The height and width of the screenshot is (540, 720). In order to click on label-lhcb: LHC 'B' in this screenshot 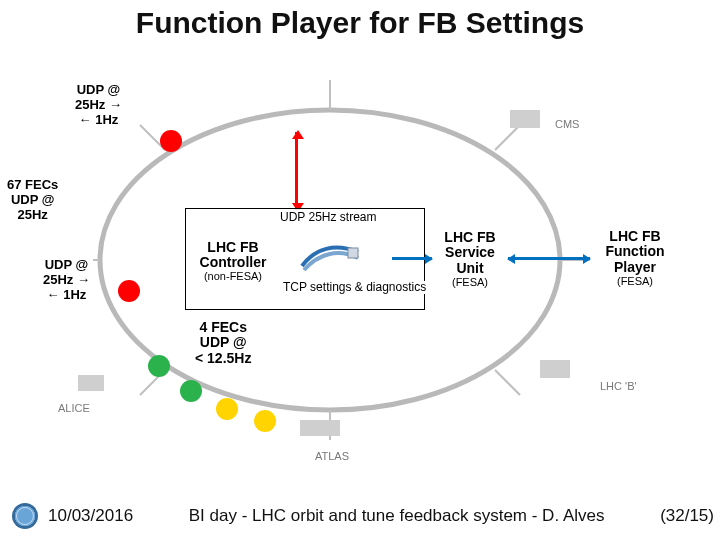, I will do `click(618, 386)`.